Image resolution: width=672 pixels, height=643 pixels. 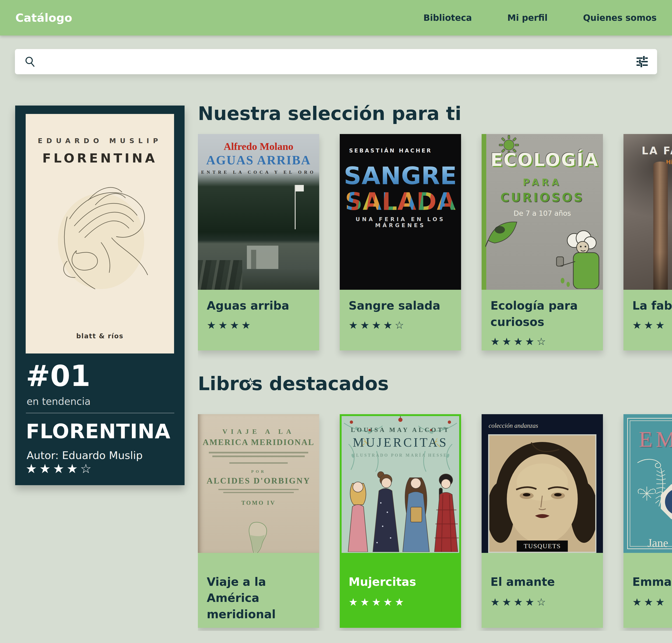 What do you see at coordinates (400, 581) in the screenshot?
I see `card-label: Mujercitas ★★★★★` at bounding box center [400, 581].